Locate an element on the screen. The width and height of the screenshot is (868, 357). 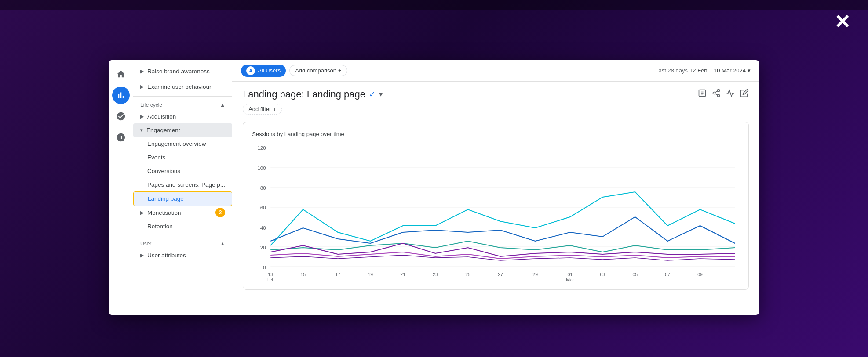
svg-text: 120 is located at coordinates (261, 148).